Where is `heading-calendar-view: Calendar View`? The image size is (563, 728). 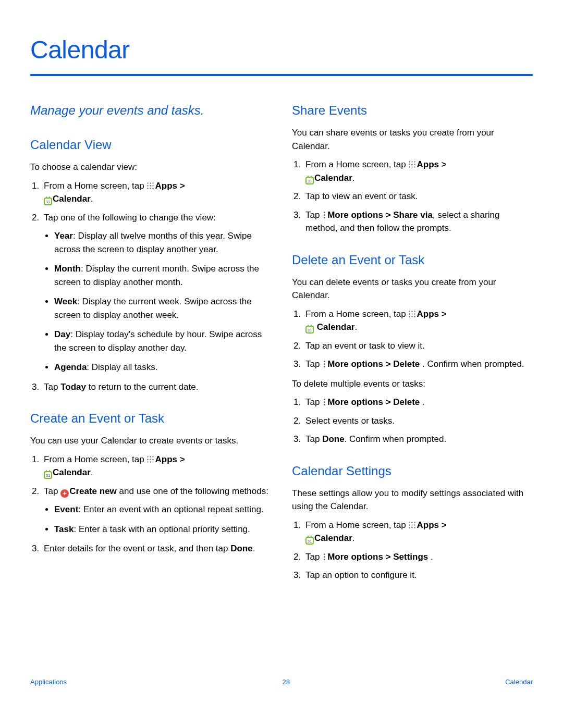 heading-calendar-view: Calendar View is located at coordinates (151, 145).